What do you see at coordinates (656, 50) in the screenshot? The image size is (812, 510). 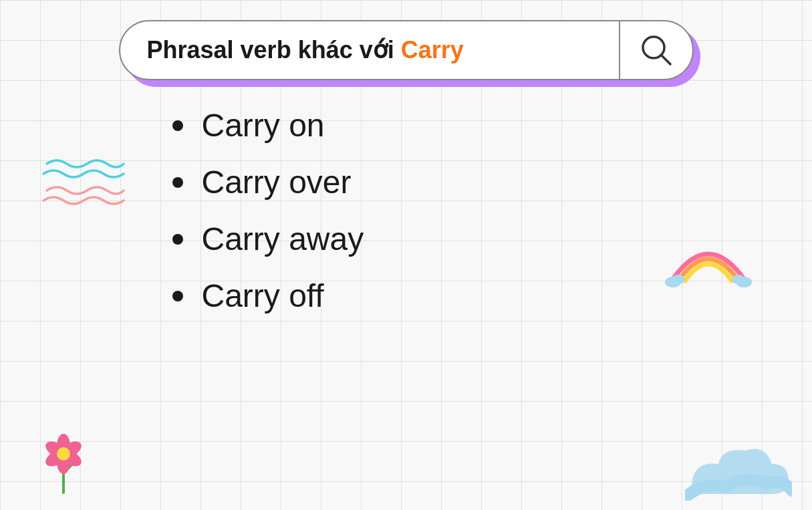 I see `search-icon` at bounding box center [656, 50].